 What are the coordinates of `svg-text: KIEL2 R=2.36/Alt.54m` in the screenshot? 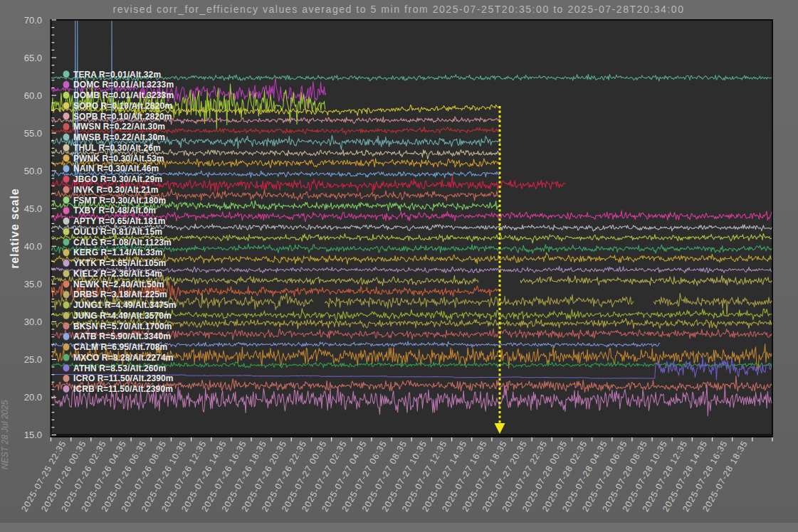 It's located at (118, 274).